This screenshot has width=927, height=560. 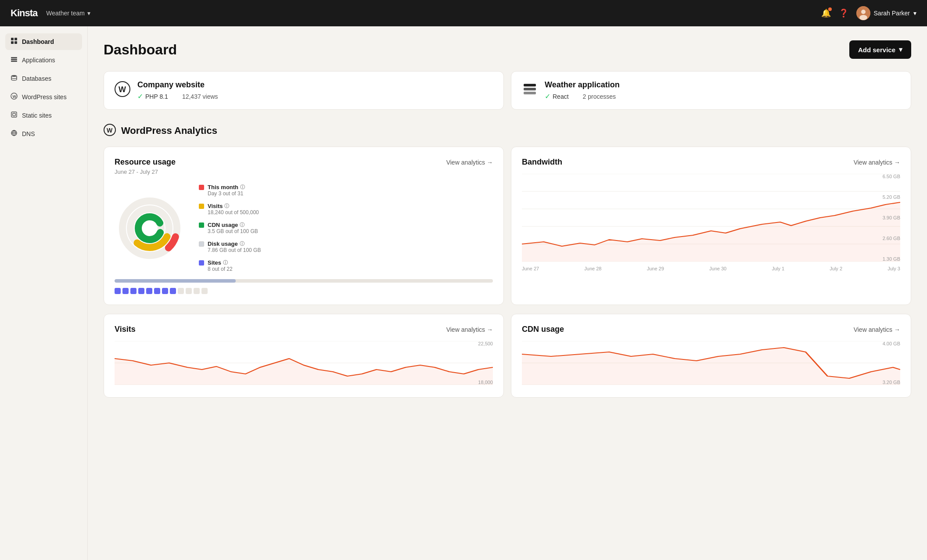 I want to click on sidebar-item-dns: DNS, so click(x=44, y=134).